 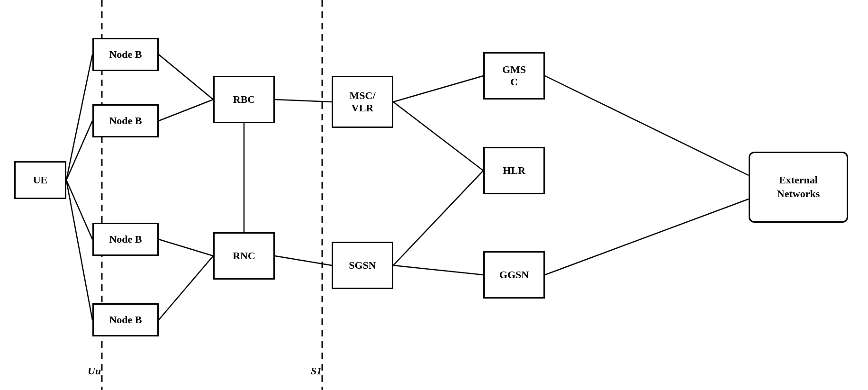 I want to click on ggsn-node: GGSN, so click(x=514, y=275).